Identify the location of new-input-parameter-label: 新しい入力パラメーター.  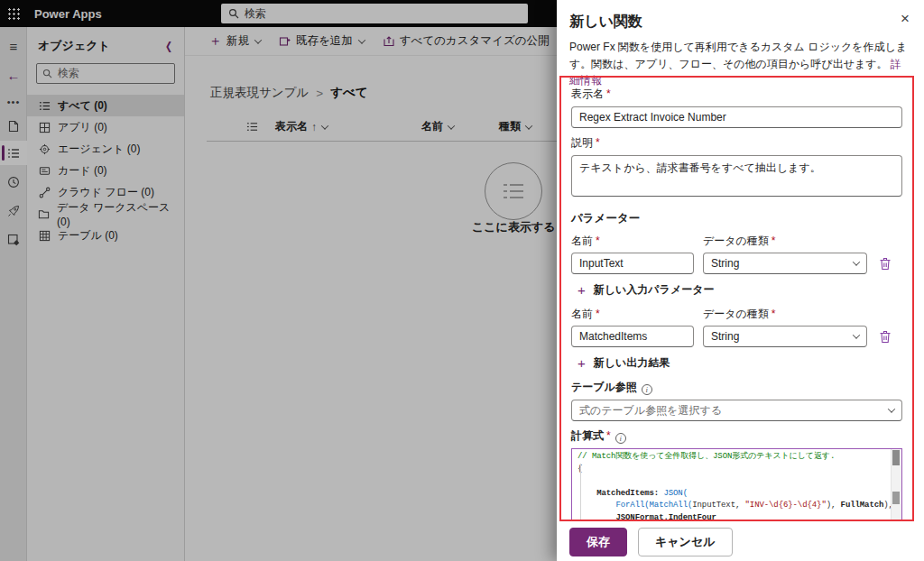
(654, 290).